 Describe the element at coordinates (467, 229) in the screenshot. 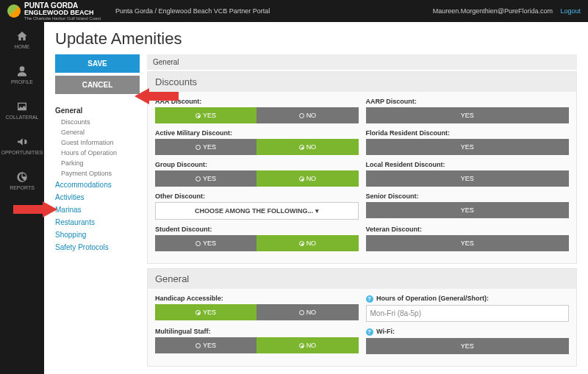

I see `field-label: Veteran Discount:` at that location.